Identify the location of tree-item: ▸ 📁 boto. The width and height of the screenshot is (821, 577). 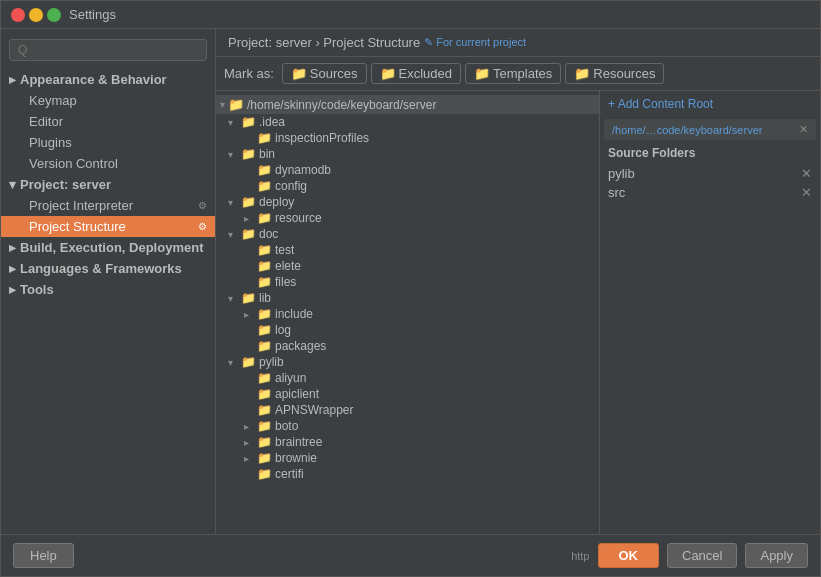
(408, 426).